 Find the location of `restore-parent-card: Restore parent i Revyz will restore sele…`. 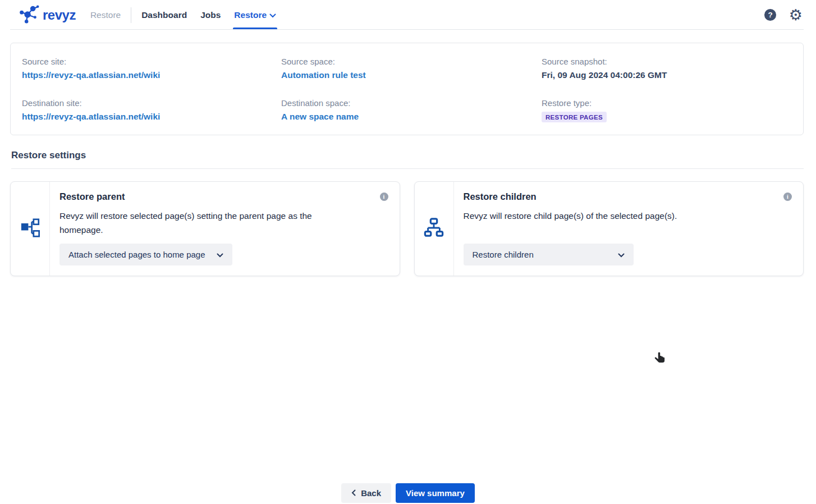

restore-parent-card: Restore parent i Revyz will restore sele… is located at coordinates (205, 229).